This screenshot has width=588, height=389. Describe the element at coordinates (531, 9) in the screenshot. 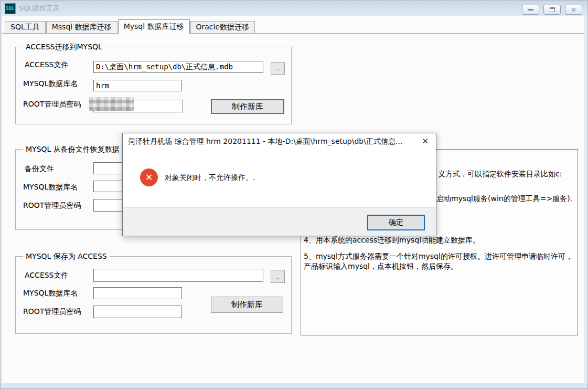

I see `minimize-icon` at that location.